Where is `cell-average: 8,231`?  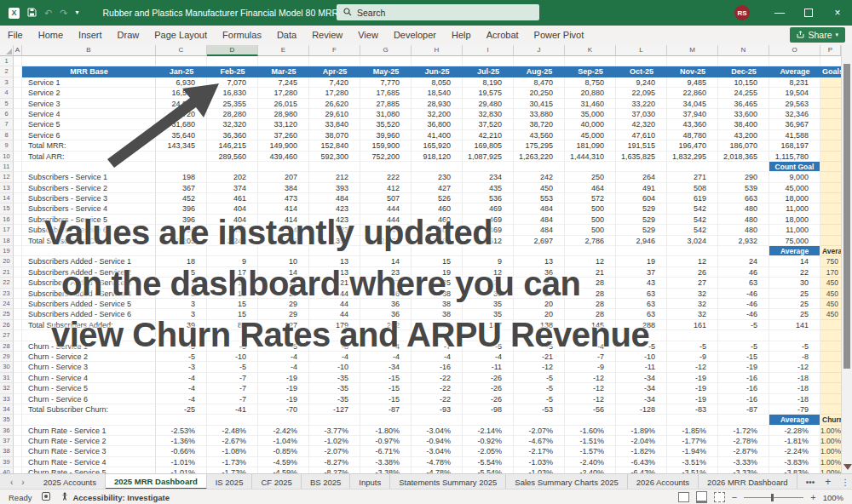
cell-average: 8,231 is located at coordinates (795, 83).